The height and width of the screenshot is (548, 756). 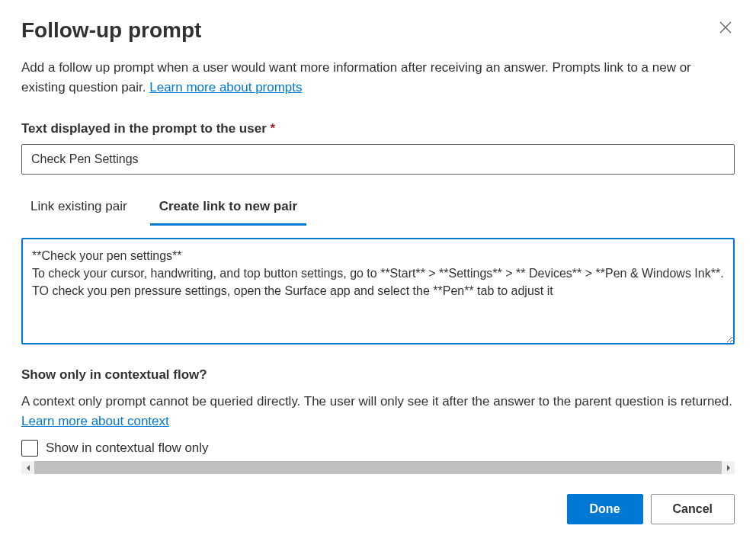 I want to click on learn-more-prompts-link: Learn more about prompts, so click(x=226, y=87).